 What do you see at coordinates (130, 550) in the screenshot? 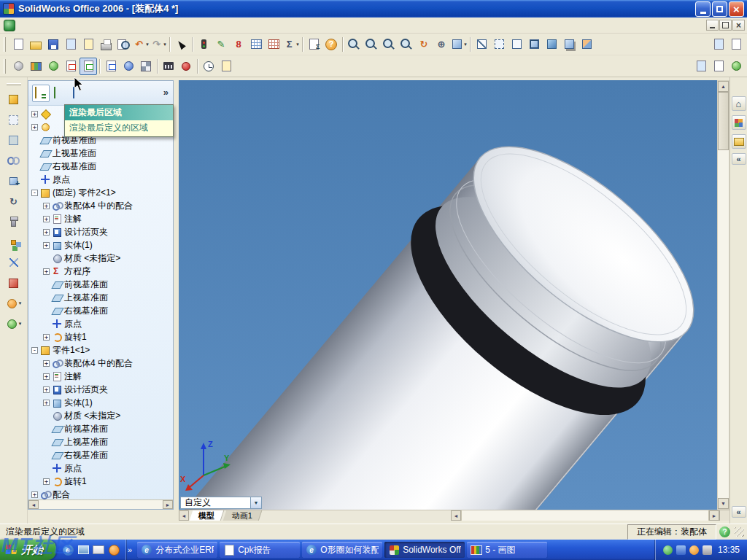
I see `quick-launch-more-chevron: »` at bounding box center [130, 550].